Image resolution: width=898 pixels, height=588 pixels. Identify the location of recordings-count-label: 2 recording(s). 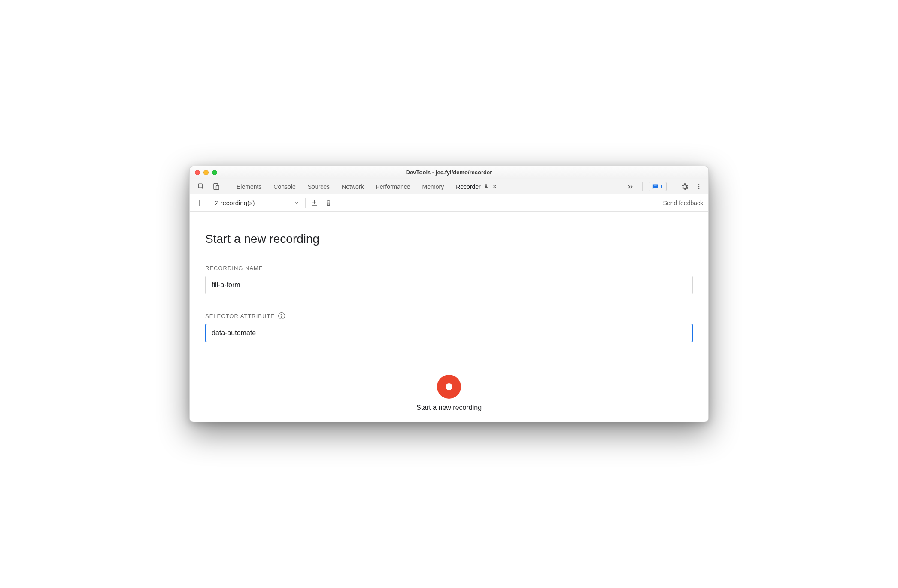
(235, 203).